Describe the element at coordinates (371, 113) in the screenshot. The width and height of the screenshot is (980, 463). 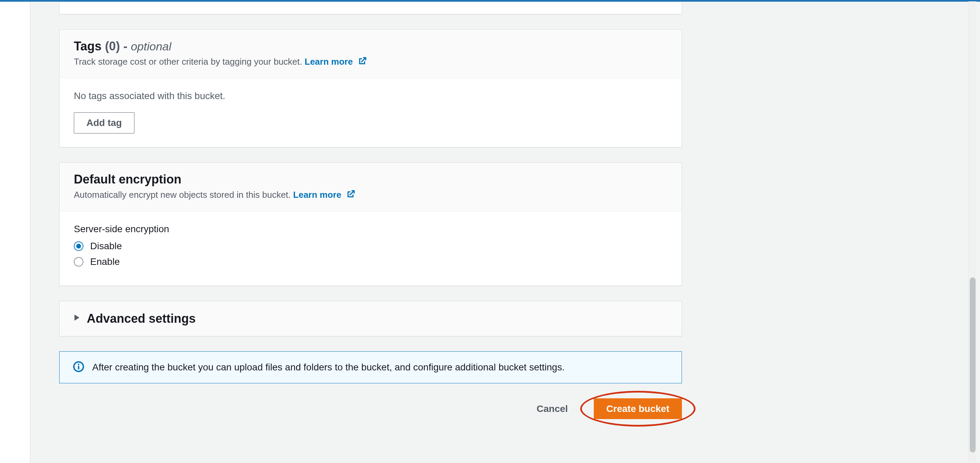
I see `tags-body: No tags associated with this bucket. Add…` at that location.